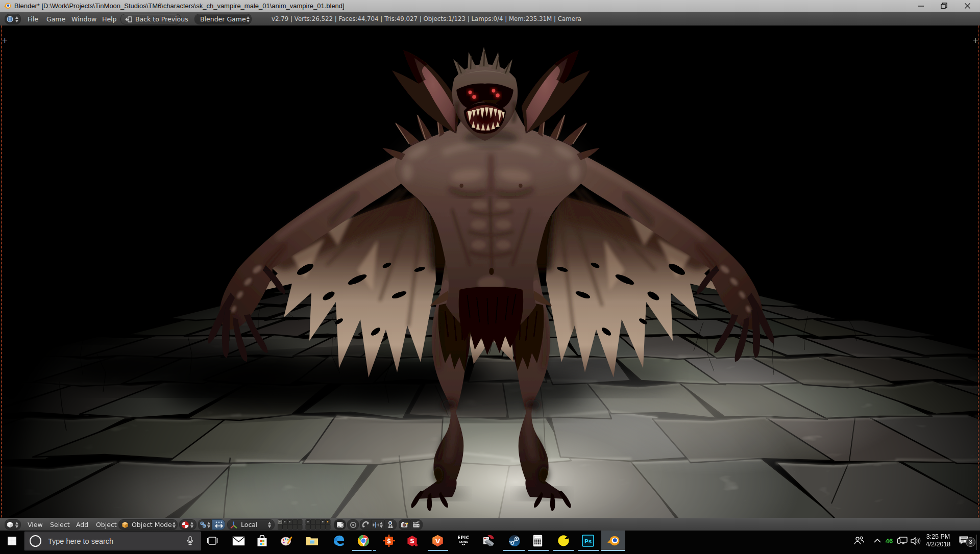  Describe the element at coordinates (362, 550) in the screenshot. I see `taskbar-chrome-running-indicator` at that location.